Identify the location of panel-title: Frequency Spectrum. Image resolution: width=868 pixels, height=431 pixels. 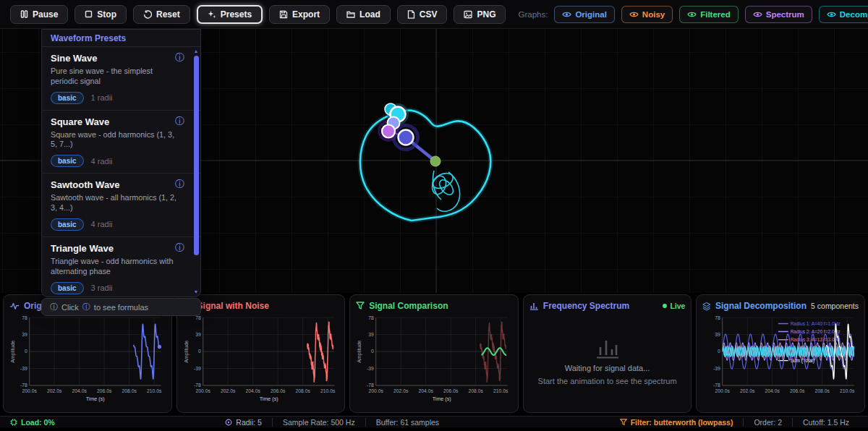
(586, 306).